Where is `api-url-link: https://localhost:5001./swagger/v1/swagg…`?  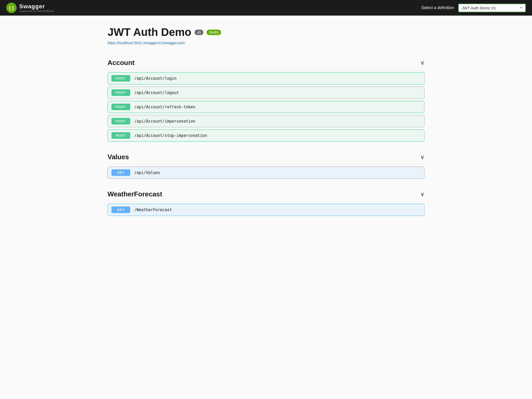 api-url-link: https://localhost:5001./swagger/v1/swagg… is located at coordinates (146, 43).